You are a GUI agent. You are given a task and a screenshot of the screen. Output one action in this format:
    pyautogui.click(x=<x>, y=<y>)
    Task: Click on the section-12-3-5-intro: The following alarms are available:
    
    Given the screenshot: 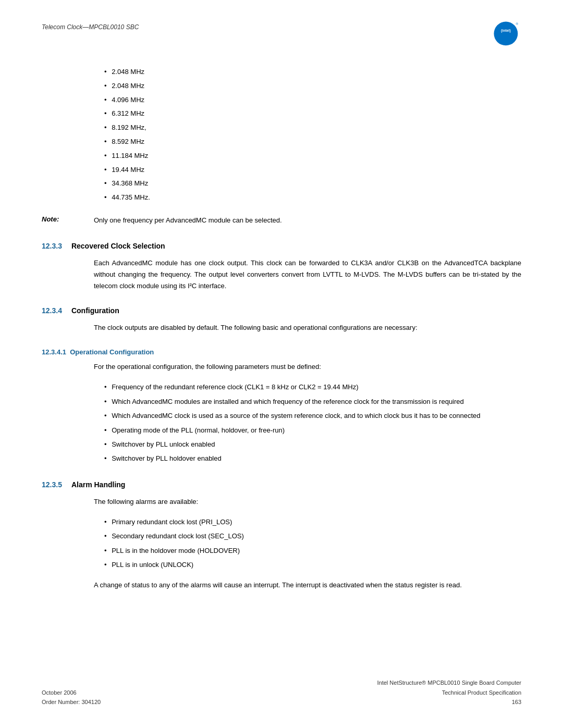 What is the action you would take?
    pyautogui.click(x=308, y=502)
    